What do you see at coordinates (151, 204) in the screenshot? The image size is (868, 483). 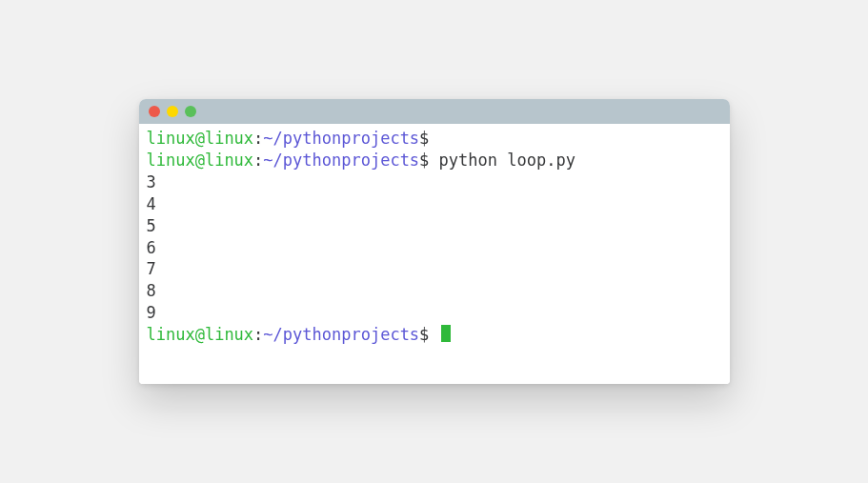 I see `output-text: 4` at bounding box center [151, 204].